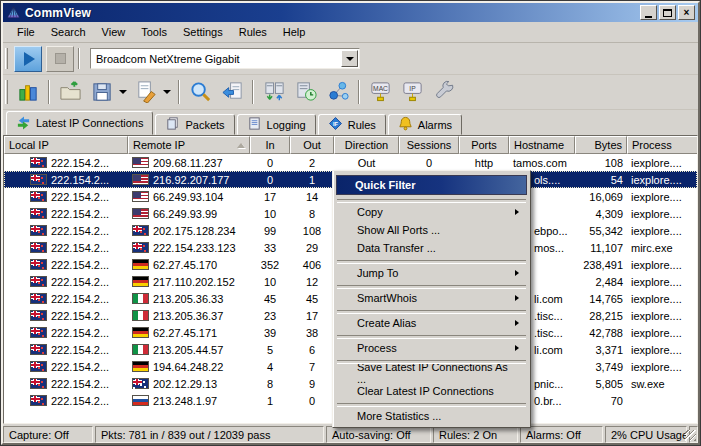 The image size is (701, 446). What do you see at coordinates (412, 92) in the screenshot?
I see `ip-addresses-button: IP` at bounding box center [412, 92].